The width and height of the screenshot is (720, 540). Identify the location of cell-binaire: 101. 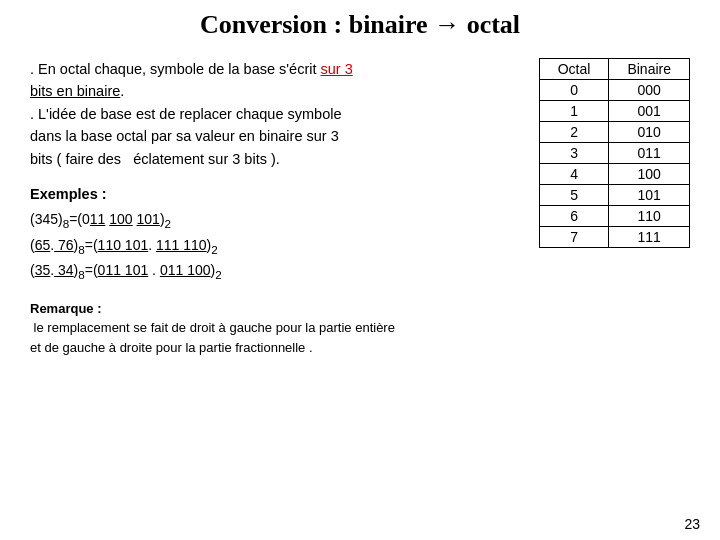
(650, 196).